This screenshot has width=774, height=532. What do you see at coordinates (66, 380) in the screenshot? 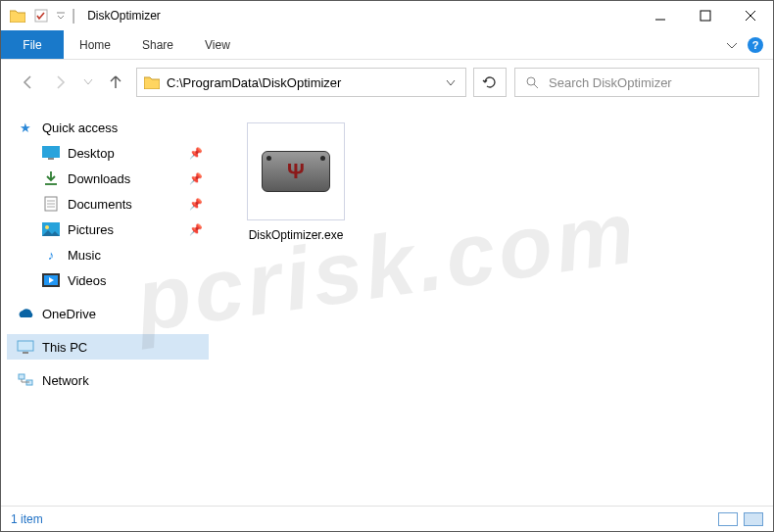
I see `sidebar-item-label: Network` at bounding box center [66, 380].